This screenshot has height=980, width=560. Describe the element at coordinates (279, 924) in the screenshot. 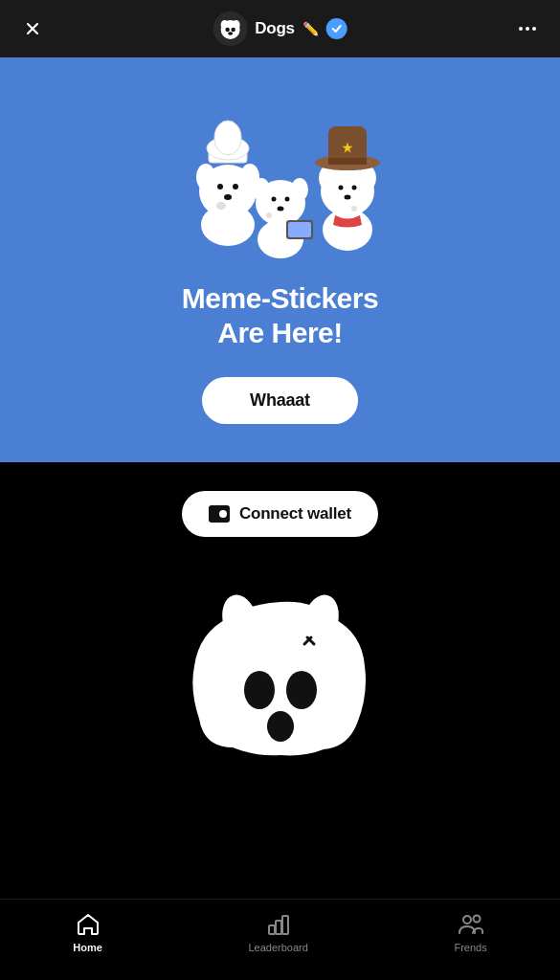

I see `leaderboard-icon` at that location.